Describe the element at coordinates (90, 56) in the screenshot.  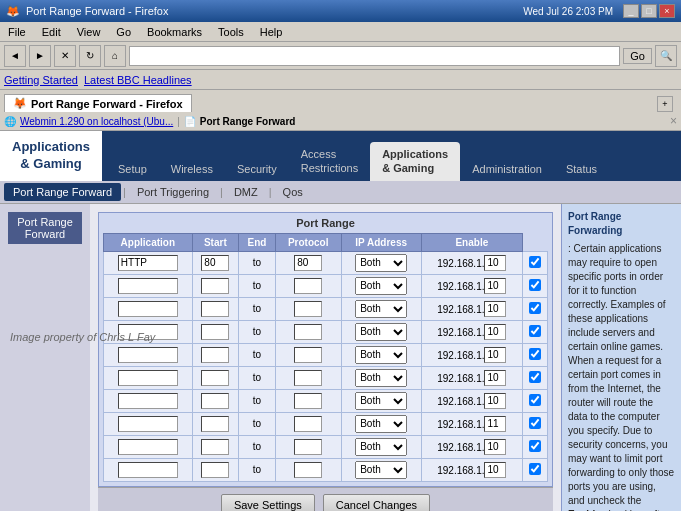
I see `refresh-button: ↻` at that location.